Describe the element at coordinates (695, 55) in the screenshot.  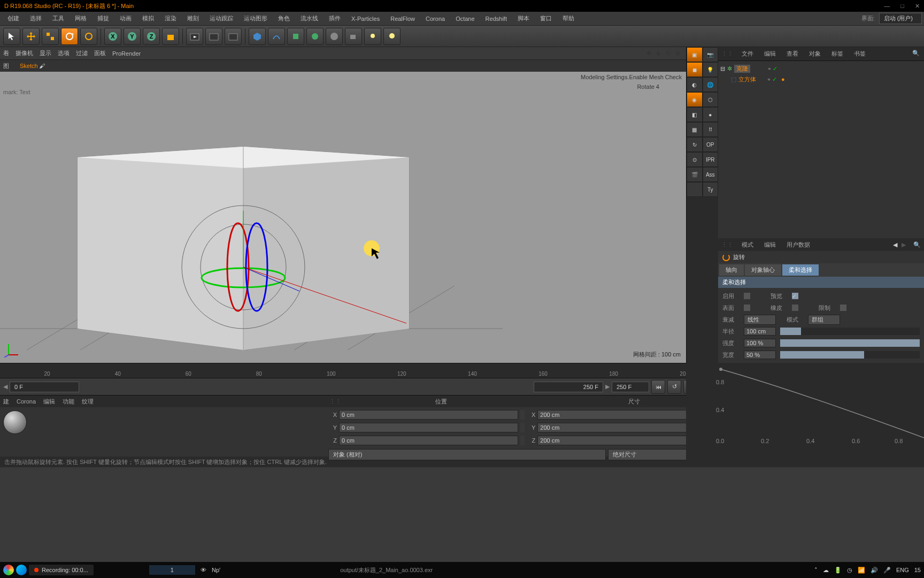
I see `palette-btn-1: ▣` at that location.